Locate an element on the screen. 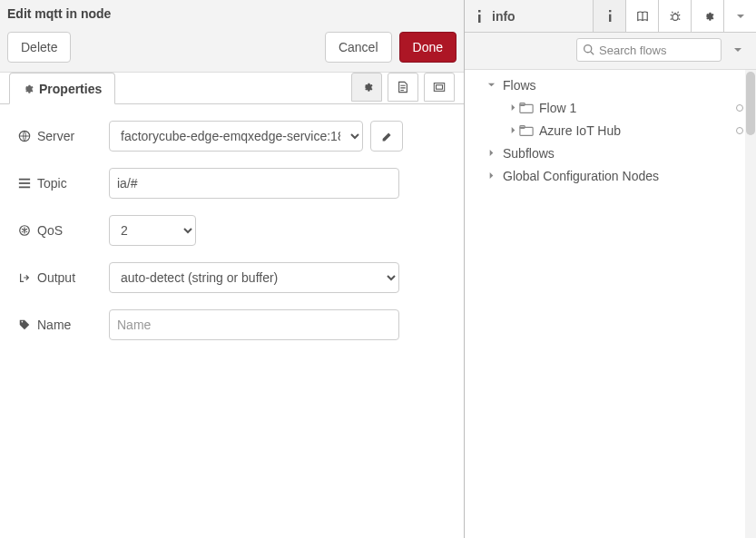  qos-select: 2 is located at coordinates (152, 230).